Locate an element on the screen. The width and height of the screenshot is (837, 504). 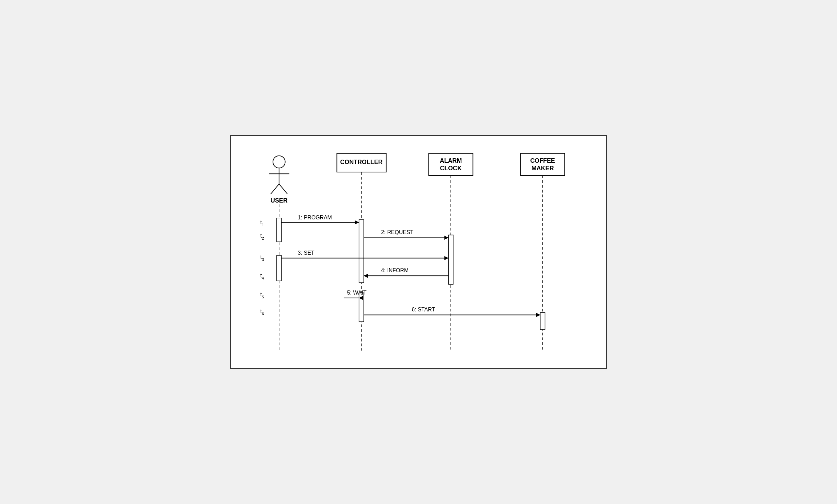
user-label: USER is located at coordinates (279, 201).